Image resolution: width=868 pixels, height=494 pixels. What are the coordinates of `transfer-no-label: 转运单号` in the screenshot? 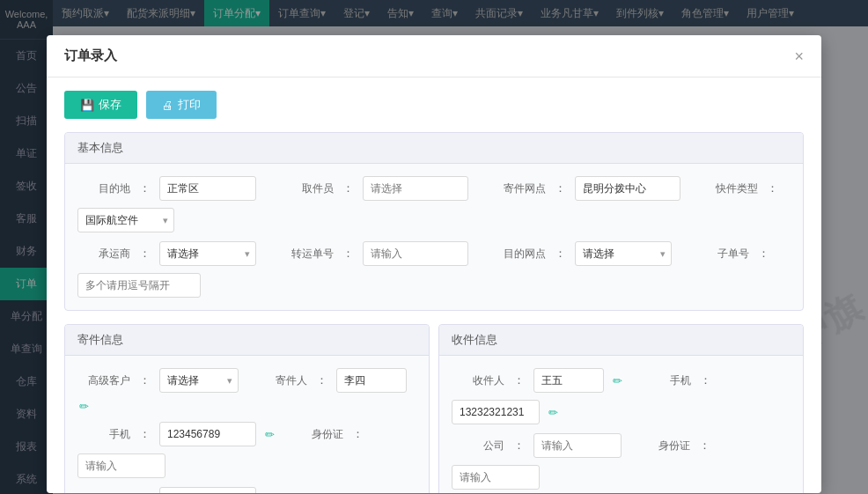 It's located at (307, 254).